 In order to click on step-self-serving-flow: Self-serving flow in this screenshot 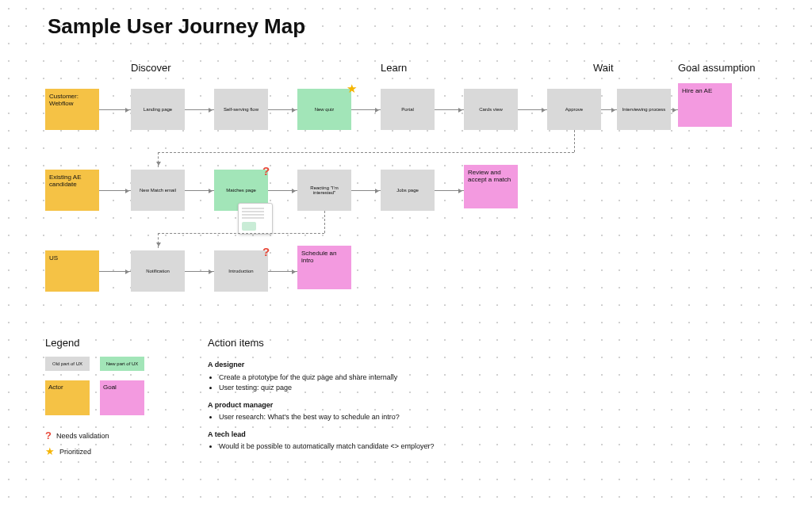, I will do `click(241, 109)`.